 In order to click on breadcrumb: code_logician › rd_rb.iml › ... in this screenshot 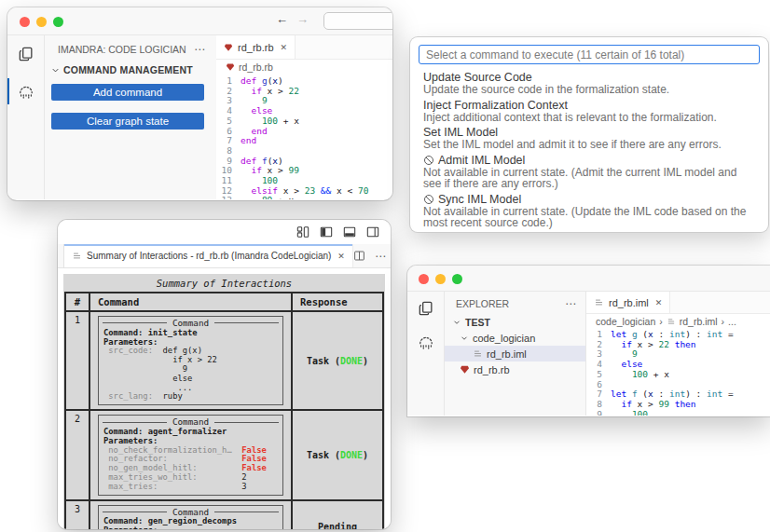, I will do `click(679, 321)`.